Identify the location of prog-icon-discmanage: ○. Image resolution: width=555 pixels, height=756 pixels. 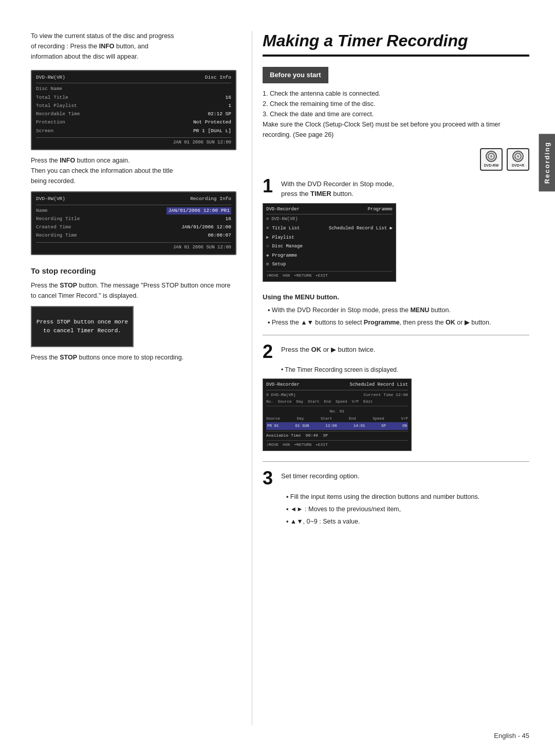
(267, 247).